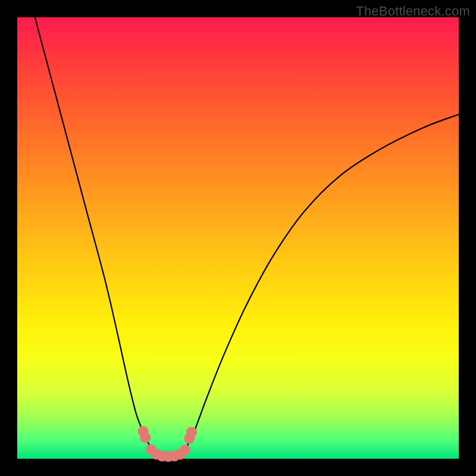  Describe the element at coordinates (413, 11) in the screenshot. I see `watermark-text: TheBottleneck.com` at that location.